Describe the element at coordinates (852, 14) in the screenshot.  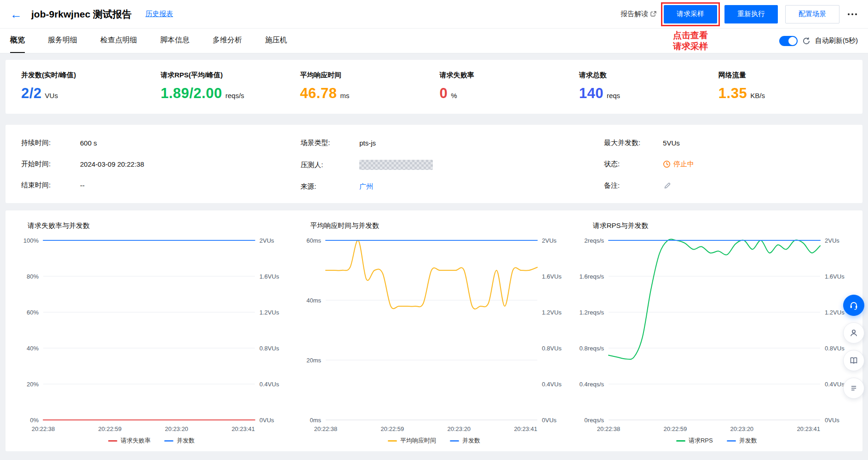
I see `more-actions-icon` at that location.